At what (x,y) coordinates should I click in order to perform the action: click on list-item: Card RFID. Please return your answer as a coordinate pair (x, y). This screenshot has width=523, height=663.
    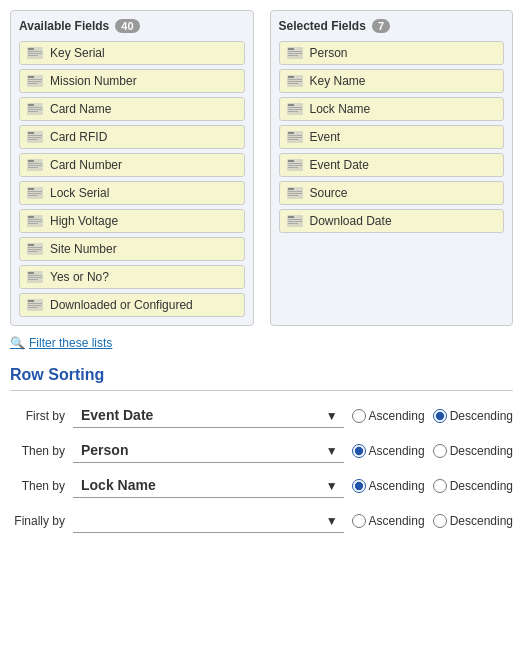
    Looking at the image, I should click on (132, 137).